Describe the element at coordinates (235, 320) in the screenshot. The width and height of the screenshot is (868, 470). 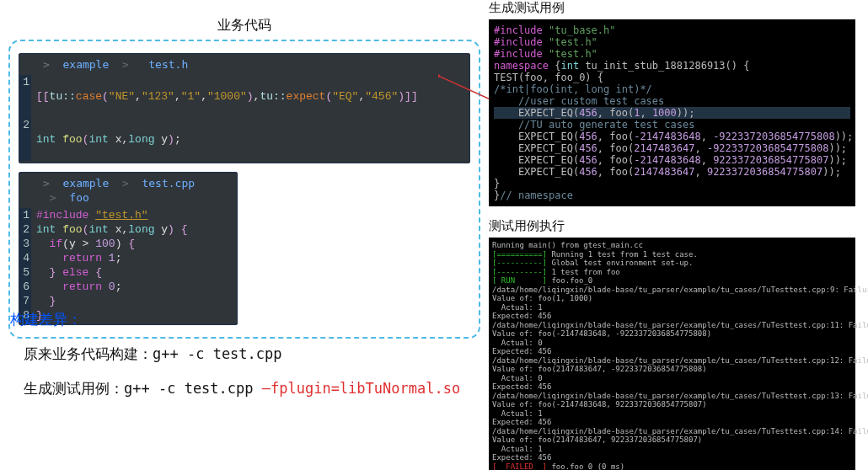
I see `build-diff-header: 构建差异：` at that location.